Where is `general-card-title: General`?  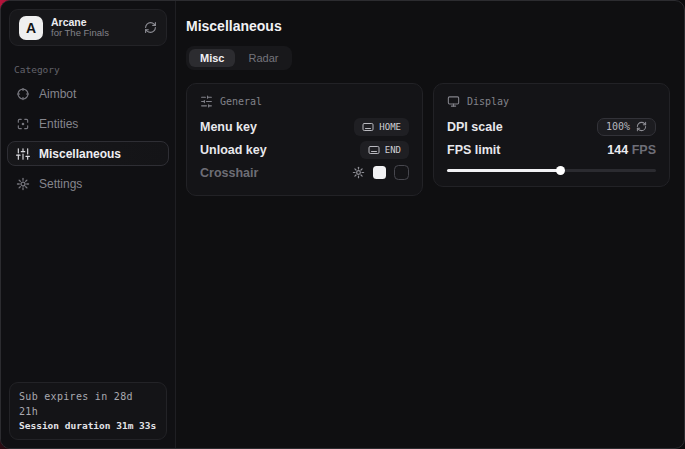 general-card-title: General is located at coordinates (241, 102).